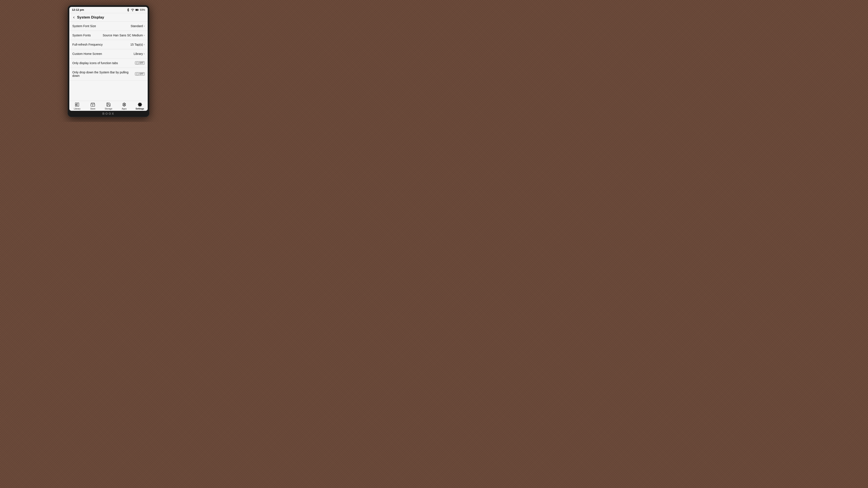  Describe the element at coordinates (108, 63) in the screenshot. I see `setting-row-display-icons: Only display icons of function tabs OFF` at that location.